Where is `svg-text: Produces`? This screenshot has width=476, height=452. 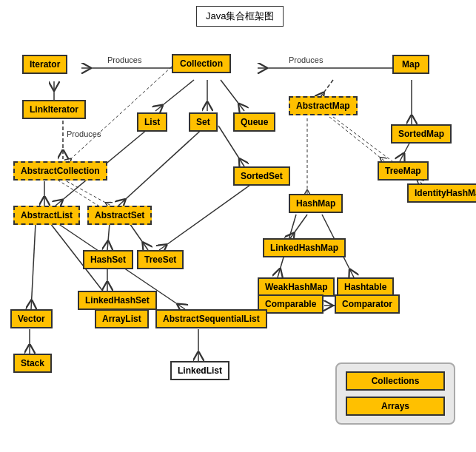 svg-text: Produces is located at coordinates (84, 134).